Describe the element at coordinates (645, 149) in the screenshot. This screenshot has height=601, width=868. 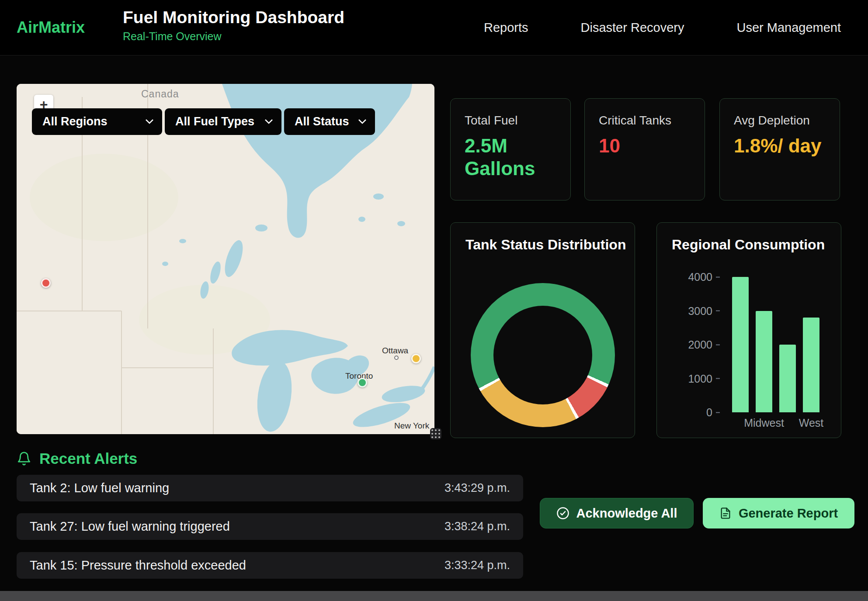
I see `critical-tanks-card: Critical Tanks 10` at that location.